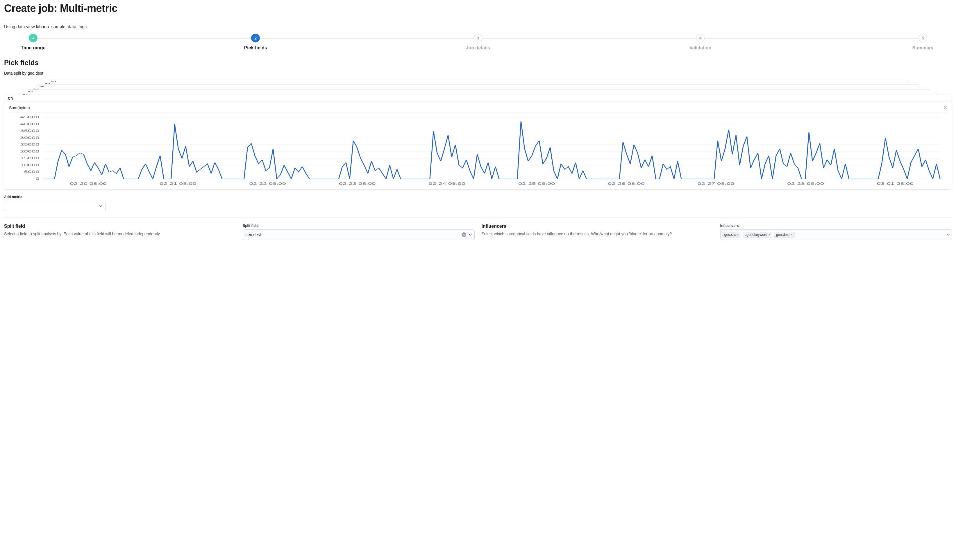 This screenshot has width=956, height=560. I want to click on svg-text: 02-27 08:00, so click(716, 184).